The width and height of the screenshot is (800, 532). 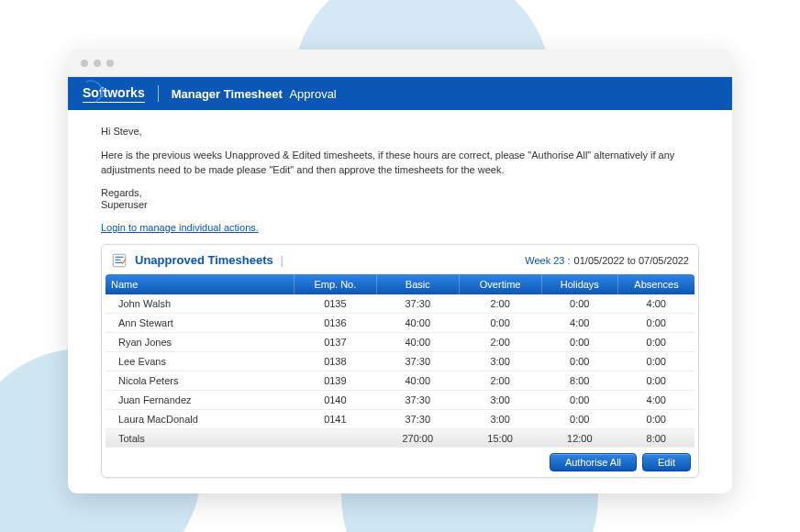 I want to click on brand-logo: Softworks, so click(x=114, y=94).